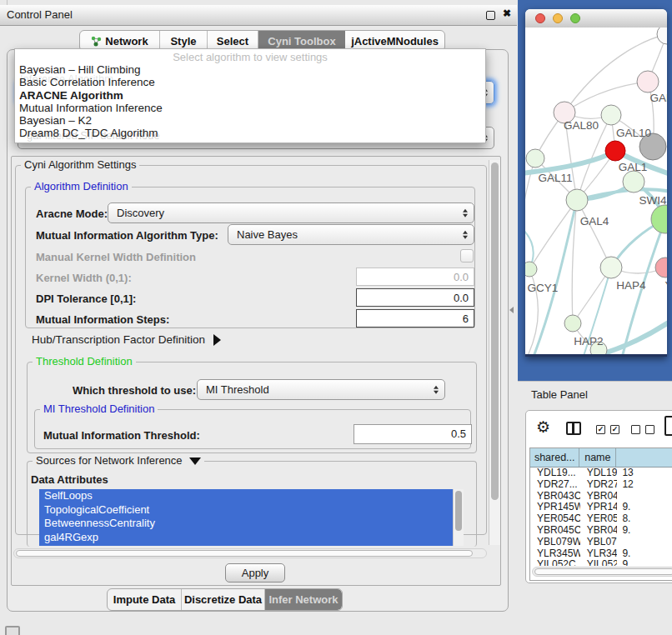 This screenshot has height=635, width=672. Describe the element at coordinates (80, 165) in the screenshot. I see `group-title: Cyni Algorithm Settings` at that location.